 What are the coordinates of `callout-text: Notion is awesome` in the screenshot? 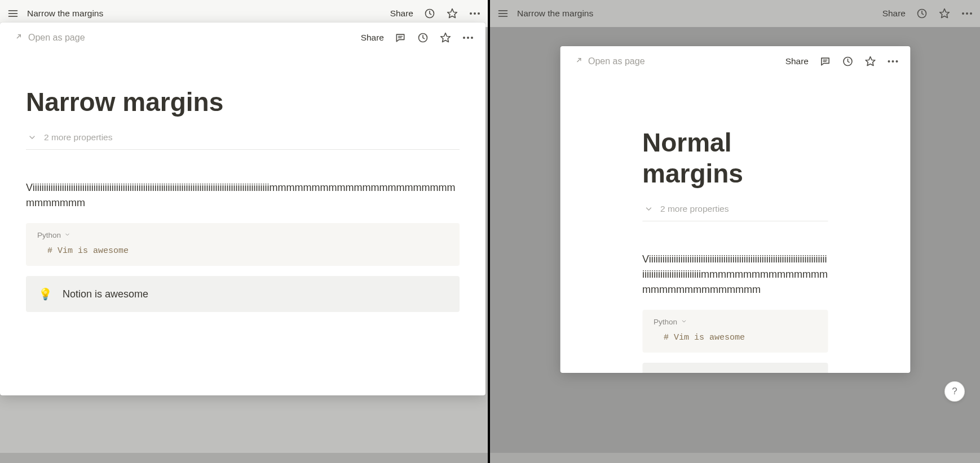 It's located at (105, 294).